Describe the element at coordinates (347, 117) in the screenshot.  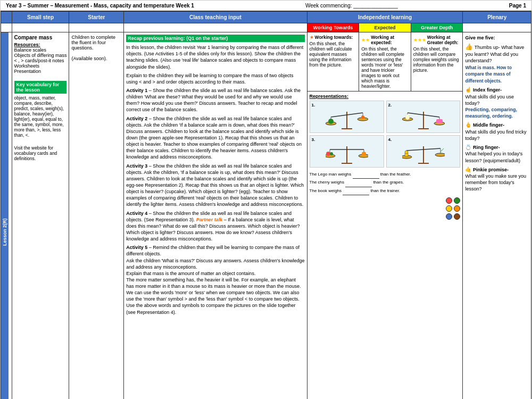
I see `rep-1: 1.` at that location.